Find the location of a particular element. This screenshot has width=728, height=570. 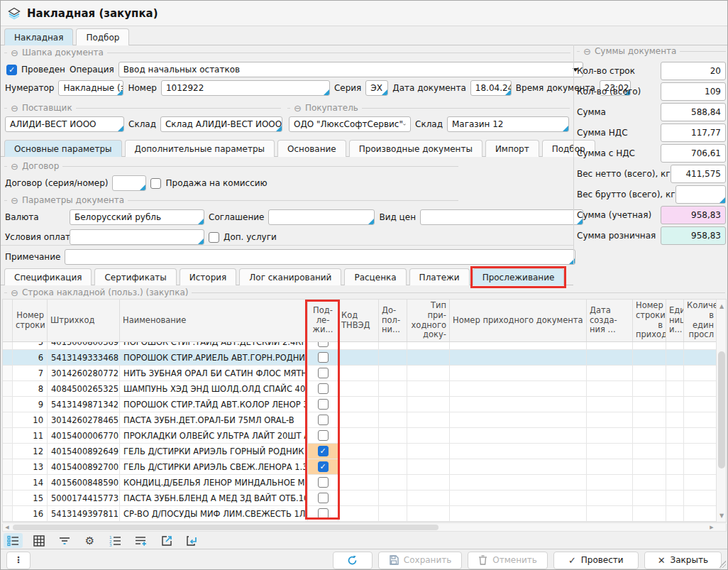

table-row: 165413149397811СР-ВО Д/ПОСУДЫ МИФ ЛИМ.СВ… is located at coordinates (365, 514).